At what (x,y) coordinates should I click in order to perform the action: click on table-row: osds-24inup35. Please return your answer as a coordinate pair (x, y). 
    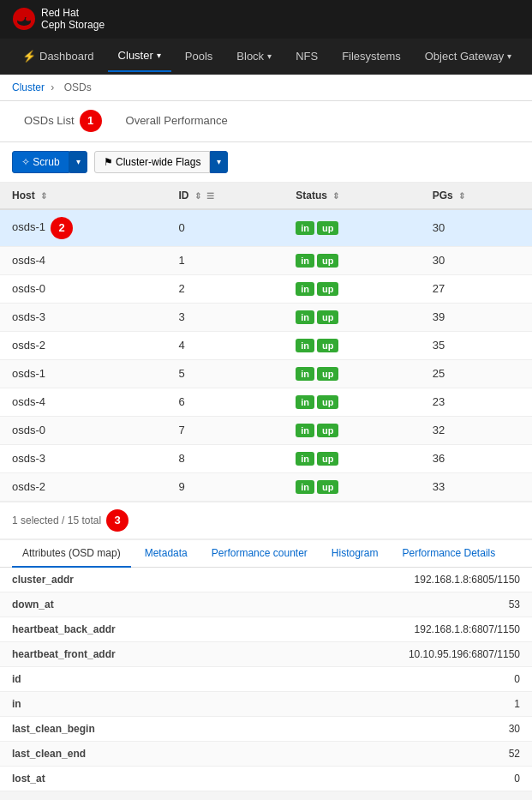
    Looking at the image, I should click on (266, 345).